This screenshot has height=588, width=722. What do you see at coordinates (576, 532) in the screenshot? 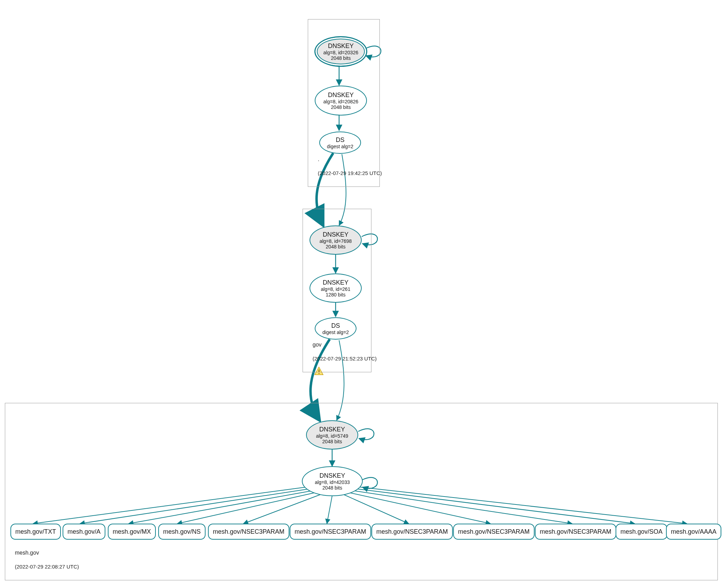
I see `node-rr-n3p-5: mesh.gov/NSEC3PARAM` at bounding box center [576, 532].